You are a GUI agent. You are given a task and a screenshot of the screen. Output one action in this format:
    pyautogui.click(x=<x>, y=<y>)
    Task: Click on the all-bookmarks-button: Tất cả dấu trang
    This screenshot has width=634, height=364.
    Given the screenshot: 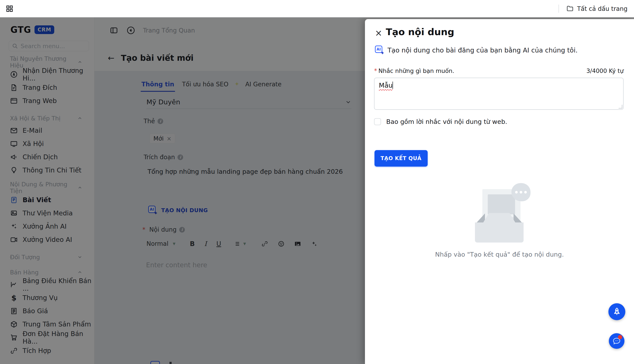 What is the action you would take?
    pyautogui.click(x=597, y=8)
    